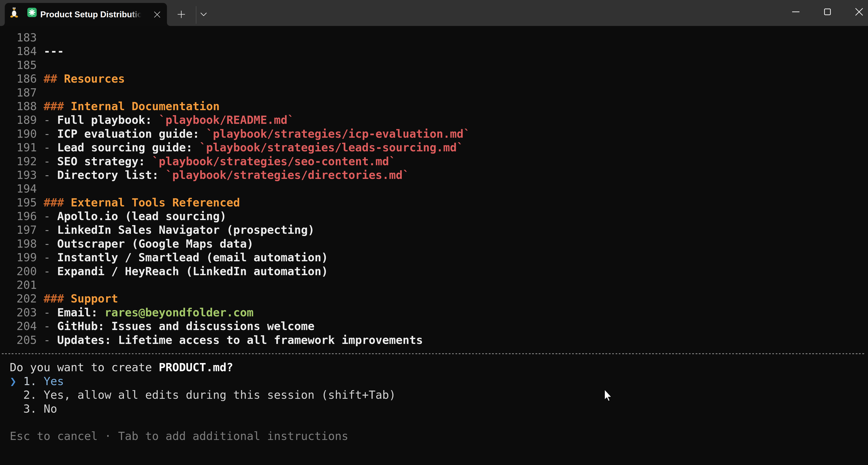  Describe the element at coordinates (142, 216) in the screenshot. I see `white-segment: Apollo.io (lead sourcing)` at that location.